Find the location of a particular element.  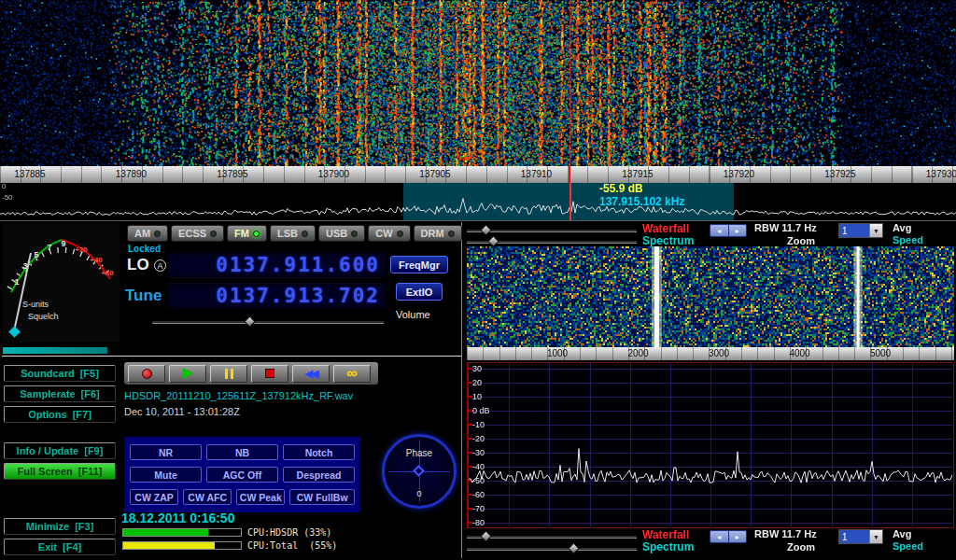

agc-off-button: AGC Off is located at coordinates (243, 474).